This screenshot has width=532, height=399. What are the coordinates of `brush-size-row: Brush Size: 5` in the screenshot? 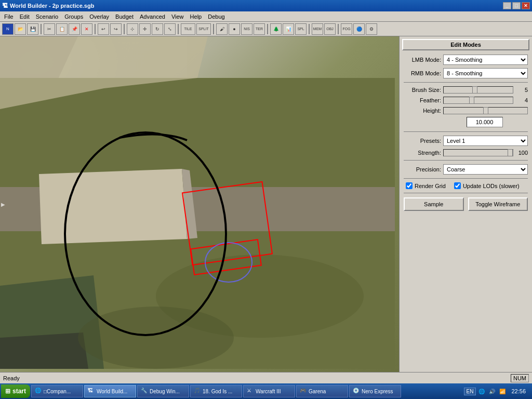 It's located at (466, 90).